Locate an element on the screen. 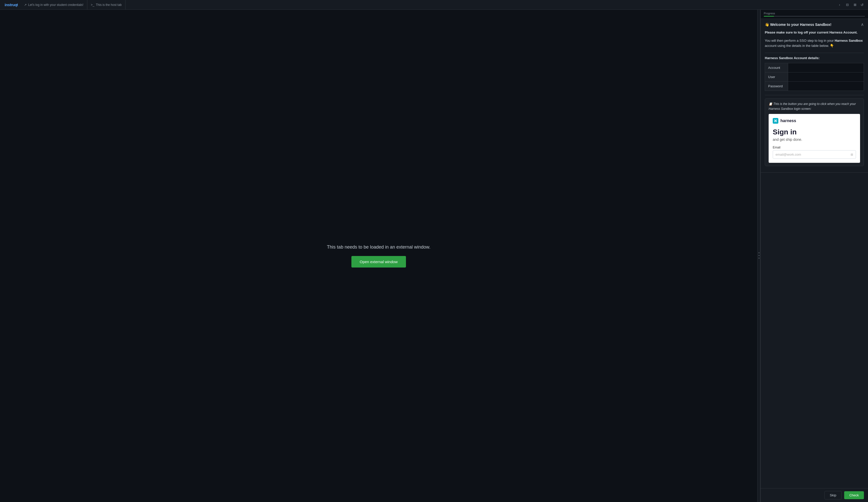 The image size is (868, 502). harness-login-preview: harness Sign in and get ship done. Email… is located at coordinates (814, 138).